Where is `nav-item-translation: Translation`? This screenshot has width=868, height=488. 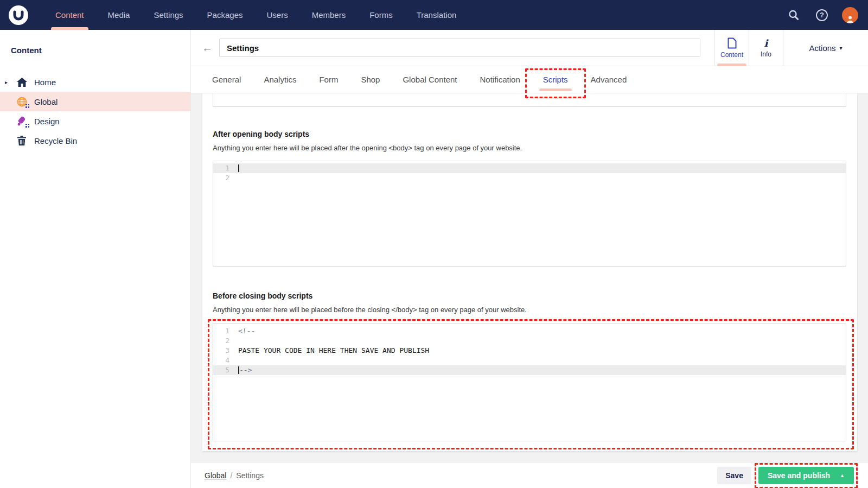 nav-item-translation: Translation is located at coordinates (437, 15).